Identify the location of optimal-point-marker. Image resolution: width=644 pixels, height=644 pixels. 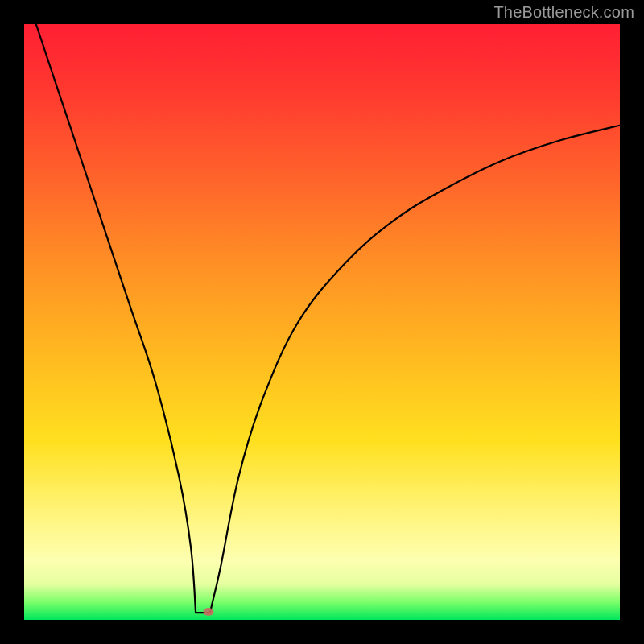
(209, 612).